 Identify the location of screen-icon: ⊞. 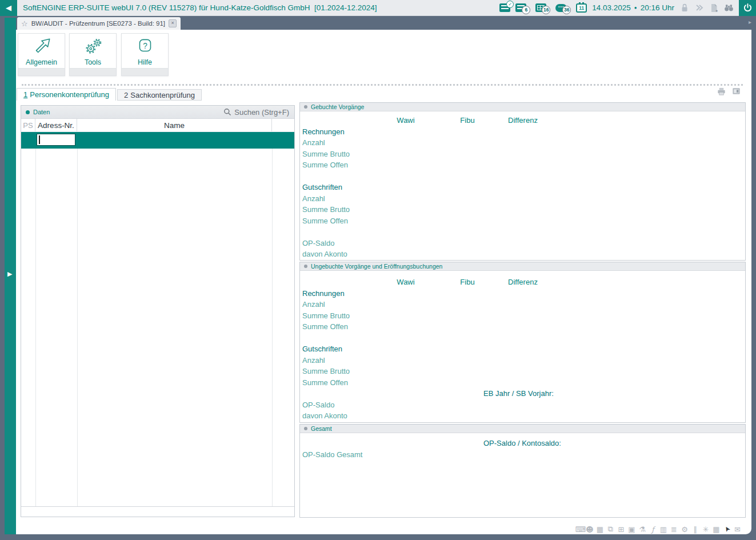
(622, 529).